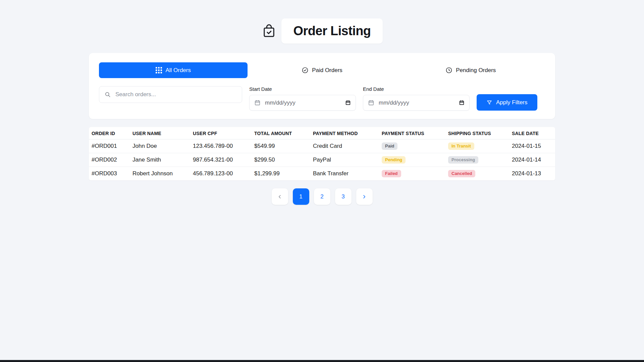 This screenshot has width=644, height=362. Describe the element at coordinates (364, 196) in the screenshot. I see `next-page-button` at that location.